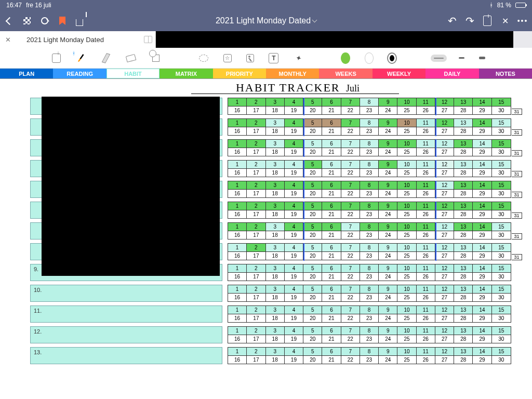  Describe the element at coordinates (126, 335) in the screenshot. I see `habit-label: 12.` at that location.